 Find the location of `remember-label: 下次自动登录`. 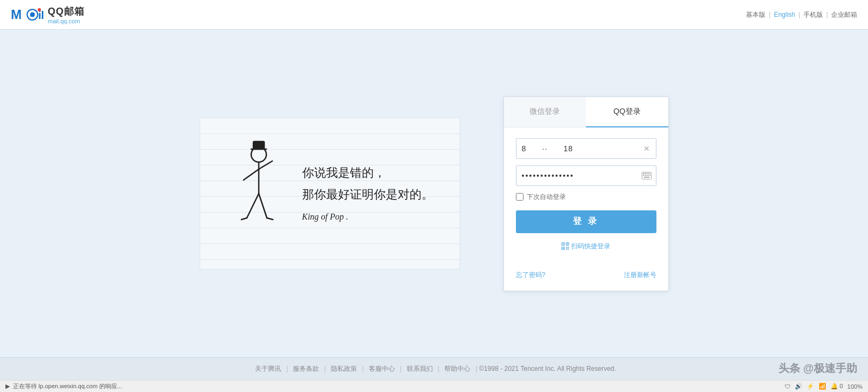

remember-label: 下次自动登录 is located at coordinates (546, 197).